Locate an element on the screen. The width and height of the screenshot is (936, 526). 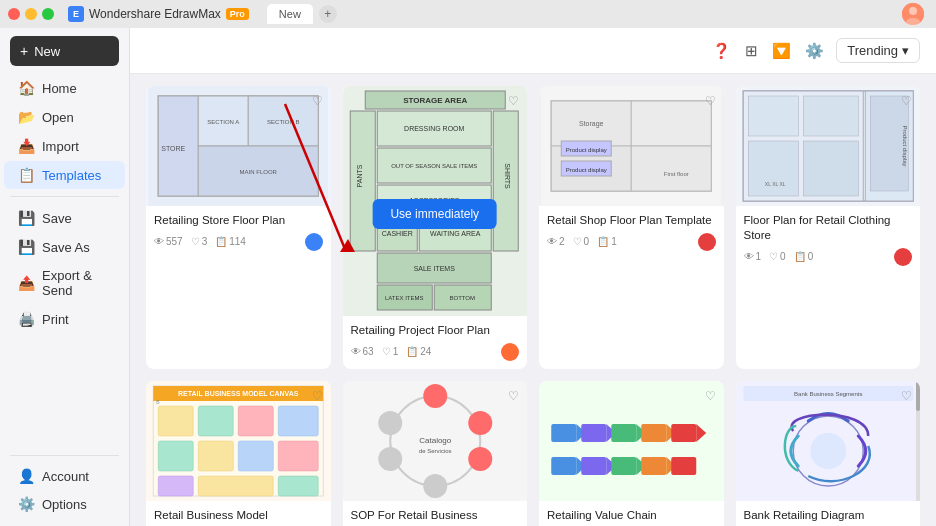
card-bank-retailing: Bank Business Segments is located at coordinates (828, 454).